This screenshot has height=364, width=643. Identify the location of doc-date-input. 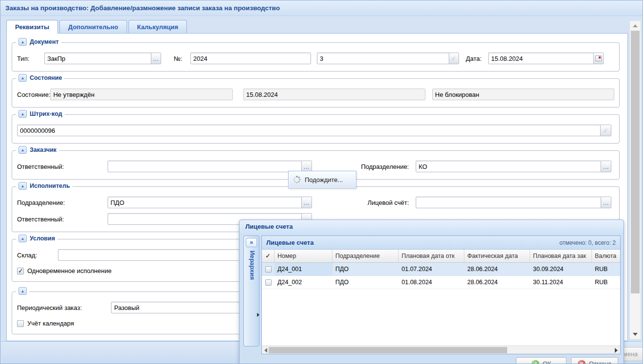
(541, 58).